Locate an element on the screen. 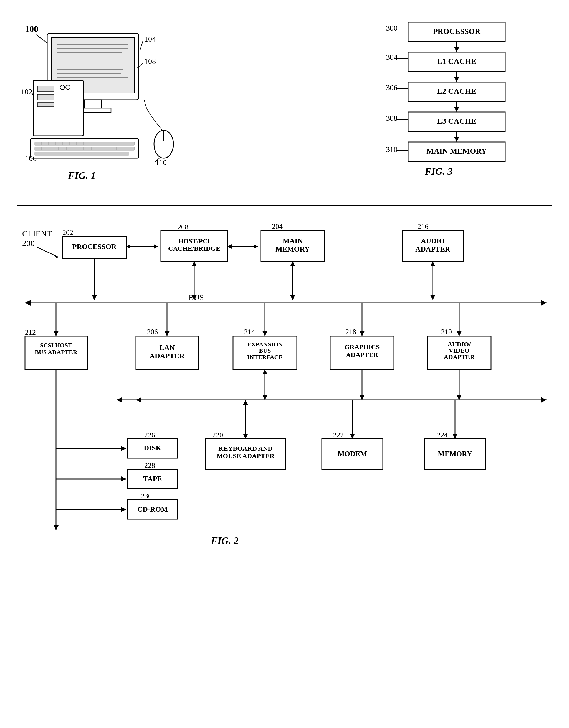  fig2-audioadapter-label1: AUDIO is located at coordinates (433, 241).